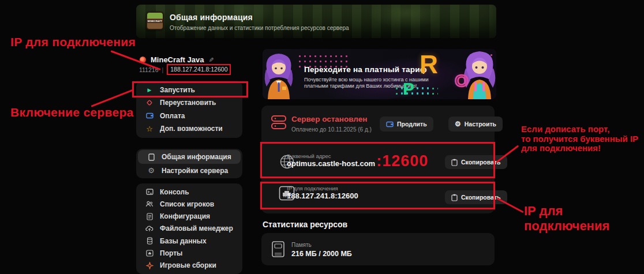 This screenshot has height=274, width=644. Describe the element at coordinates (579, 139) in the screenshot. I see `annotation-right-block: Если дописать порт, то получится буквенн…` at that location.